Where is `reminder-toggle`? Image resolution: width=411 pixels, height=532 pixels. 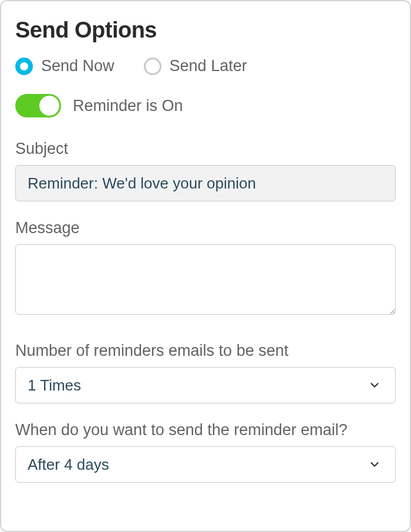
reminder-toggle is located at coordinates (38, 106).